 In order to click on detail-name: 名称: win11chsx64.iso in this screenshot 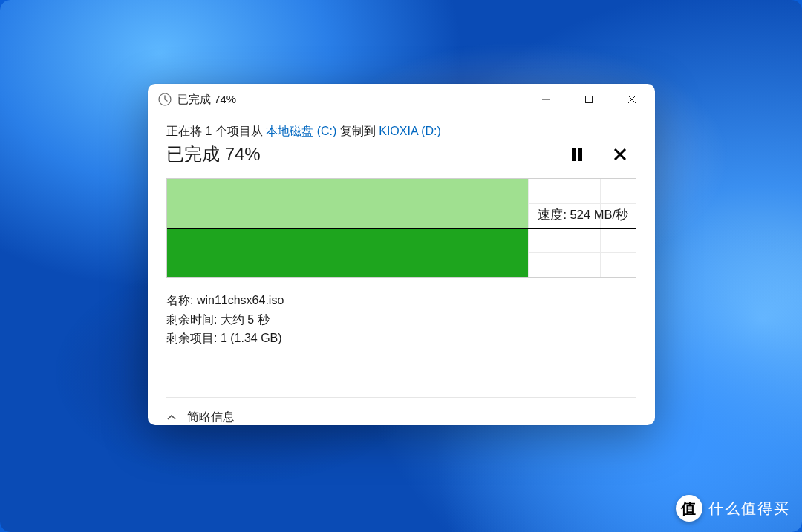, I will do `click(401, 301)`.